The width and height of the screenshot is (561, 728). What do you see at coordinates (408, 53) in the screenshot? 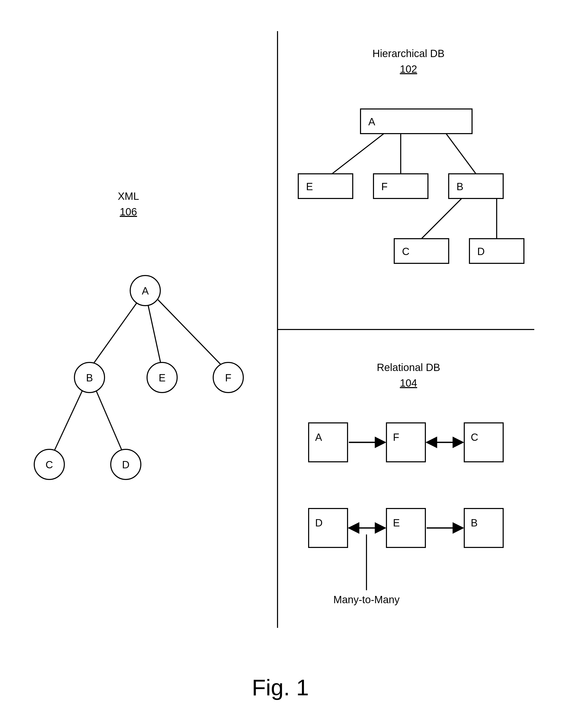
I see `hier-title: Hierarchical DB` at bounding box center [408, 53].